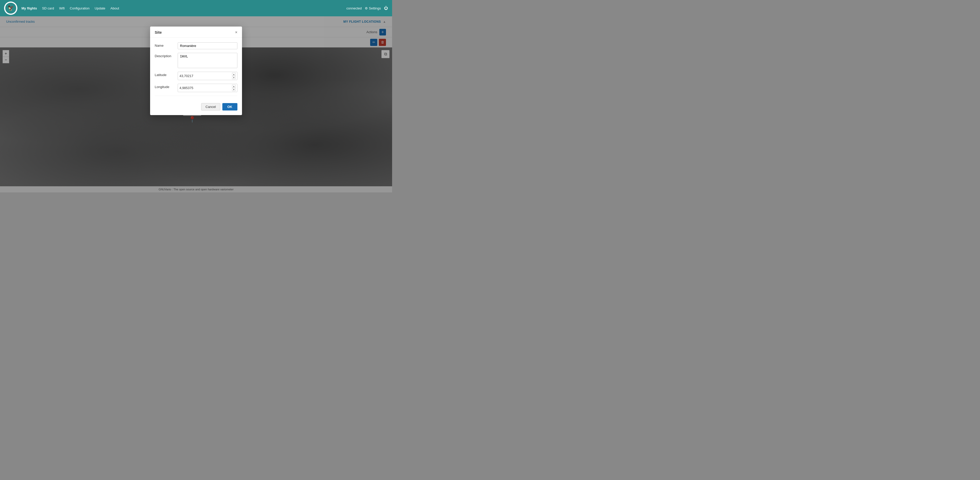  Describe the element at coordinates (386, 8) in the screenshot. I see `power-icon: ⏻` at that location.